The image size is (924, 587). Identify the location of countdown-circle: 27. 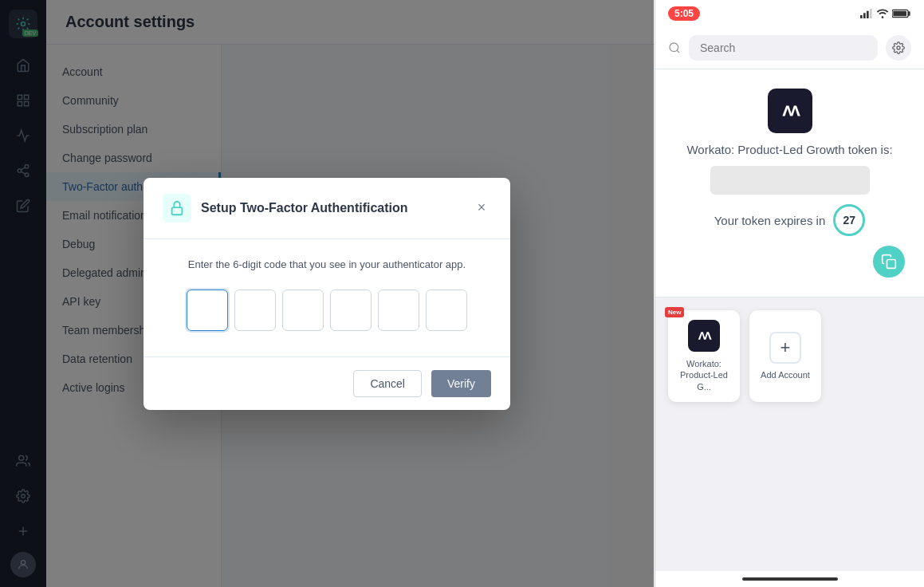
(849, 220).